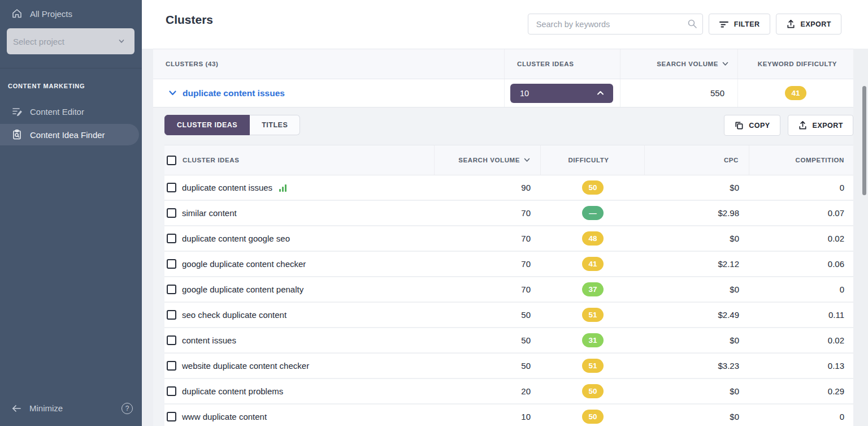  I want to click on keyword-label: www duplicate content, so click(224, 416).